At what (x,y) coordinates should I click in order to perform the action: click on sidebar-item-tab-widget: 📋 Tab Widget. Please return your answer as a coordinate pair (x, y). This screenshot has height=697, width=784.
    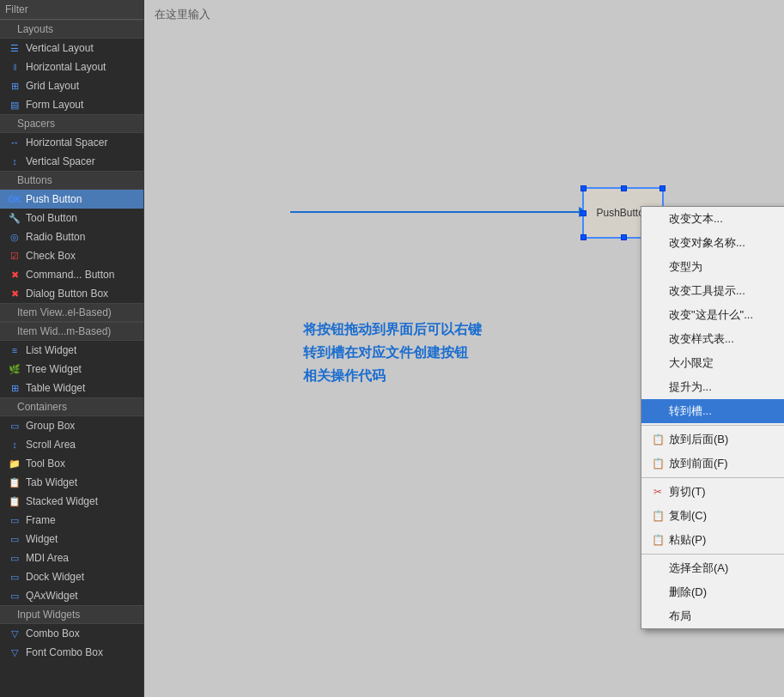
    Looking at the image, I should click on (72, 482).